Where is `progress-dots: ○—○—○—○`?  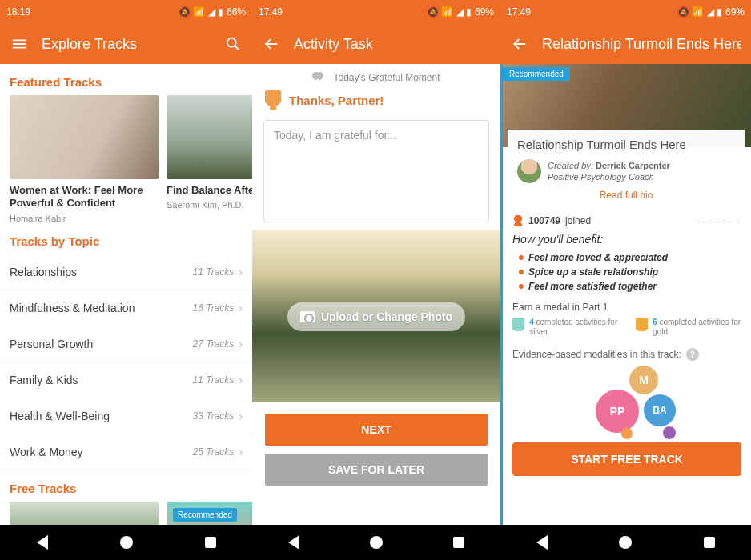
progress-dots: ○—○—○—○ is located at coordinates (719, 221).